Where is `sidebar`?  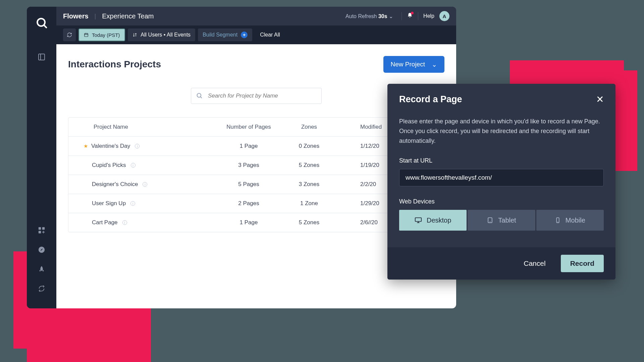
sidebar is located at coordinates (42, 158).